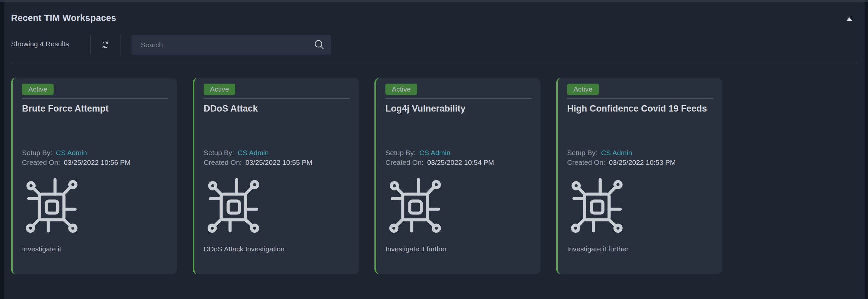  I want to click on workspace-card: Active Brute Force Attempt Setup By:CS A…, so click(94, 176).